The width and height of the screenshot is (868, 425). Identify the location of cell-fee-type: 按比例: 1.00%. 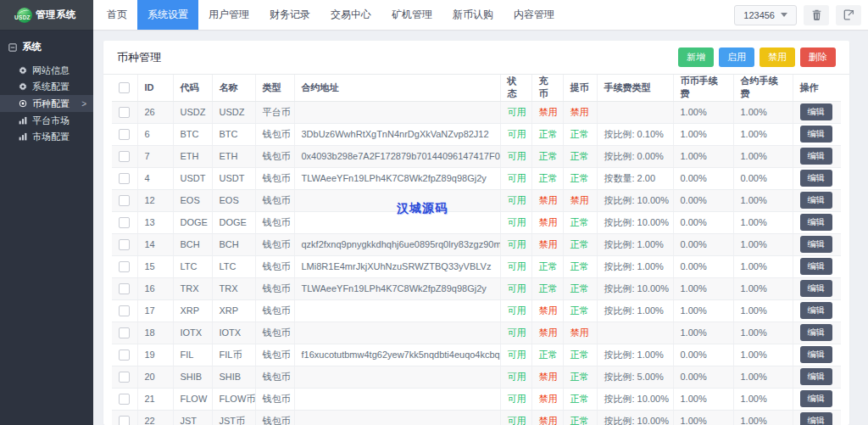
(635, 266).